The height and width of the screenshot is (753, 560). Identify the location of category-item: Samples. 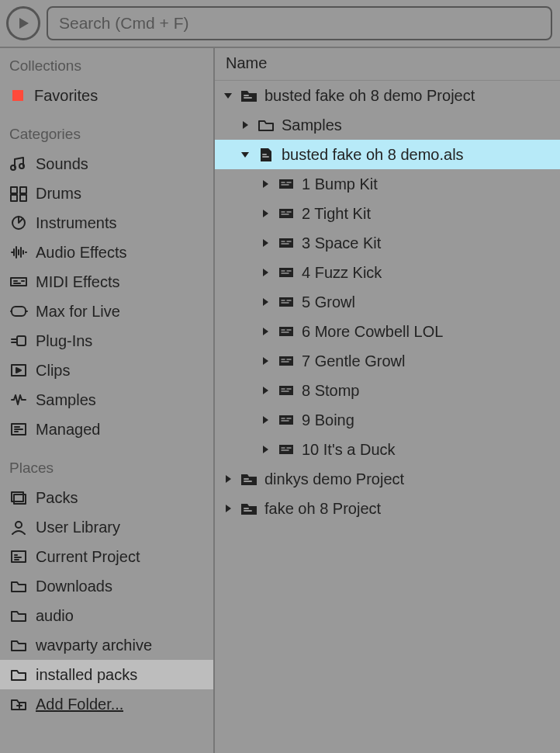
(107, 400).